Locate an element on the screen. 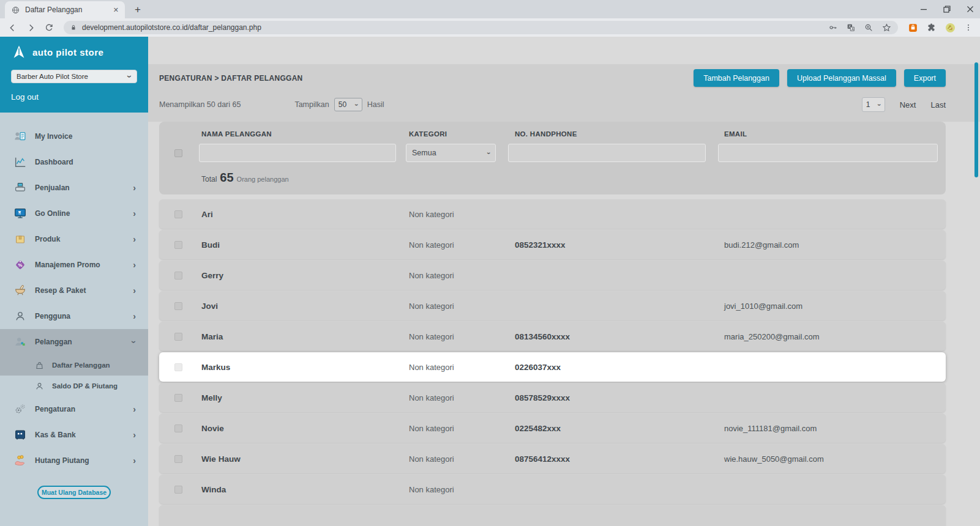 The height and width of the screenshot is (526, 980). profile-avatar is located at coordinates (950, 28).